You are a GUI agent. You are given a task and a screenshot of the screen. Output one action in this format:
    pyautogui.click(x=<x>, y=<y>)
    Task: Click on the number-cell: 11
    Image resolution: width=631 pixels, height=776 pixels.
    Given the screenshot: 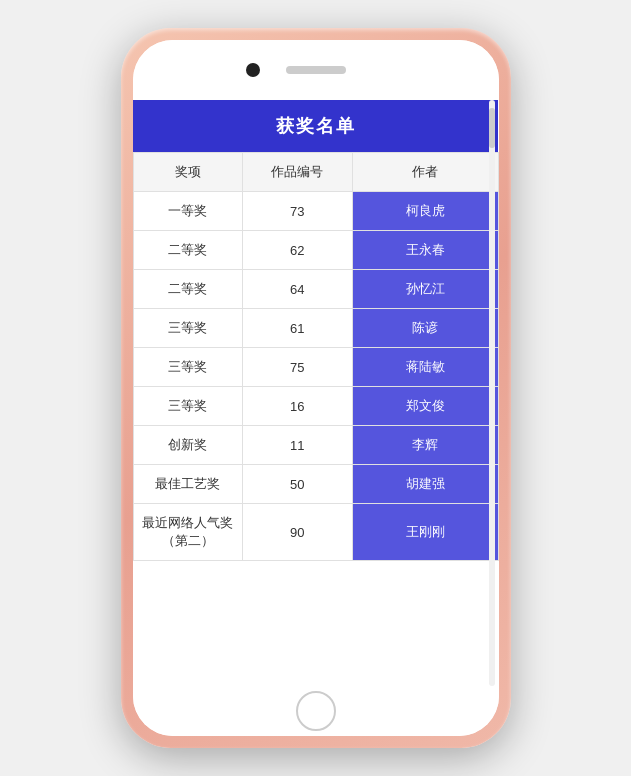 What is the action you would take?
    pyautogui.click(x=298, y=446)
    